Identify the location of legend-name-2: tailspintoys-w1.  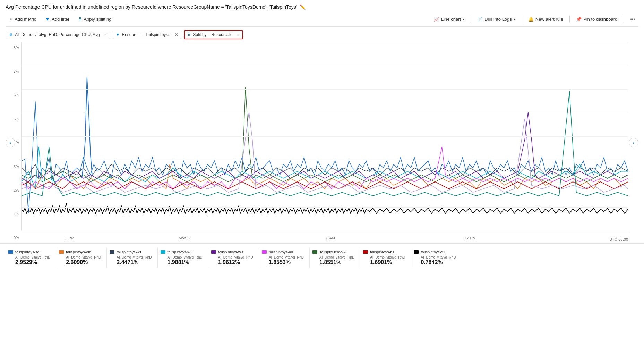
(129, 252).